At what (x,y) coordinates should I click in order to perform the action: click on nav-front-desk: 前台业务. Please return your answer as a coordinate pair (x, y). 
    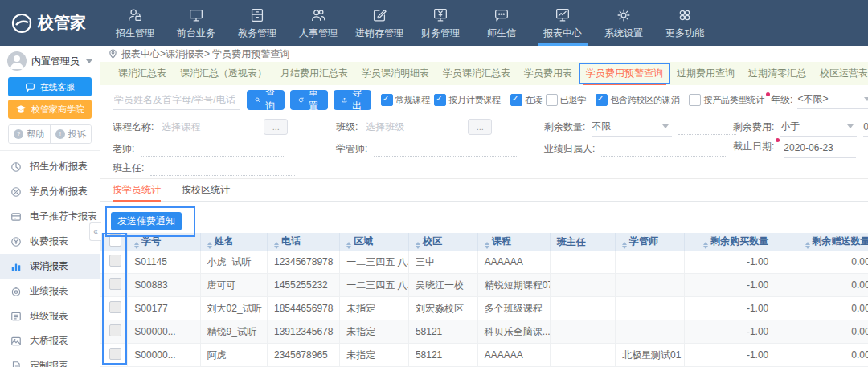
    Looking at the image, I should click on (196, 22).